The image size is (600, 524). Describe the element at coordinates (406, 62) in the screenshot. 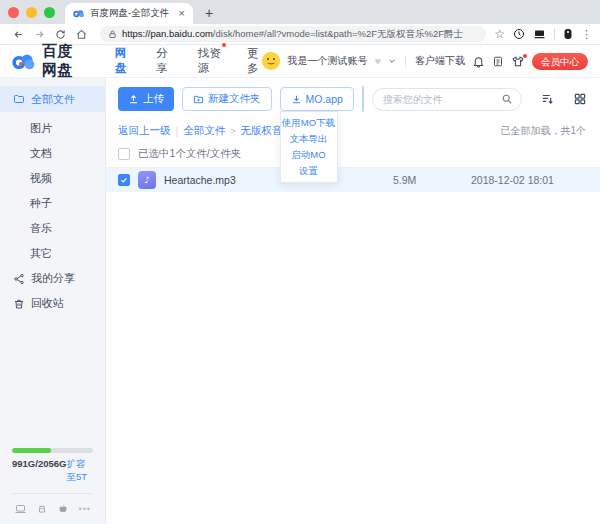

I see `header-divider` at that location.